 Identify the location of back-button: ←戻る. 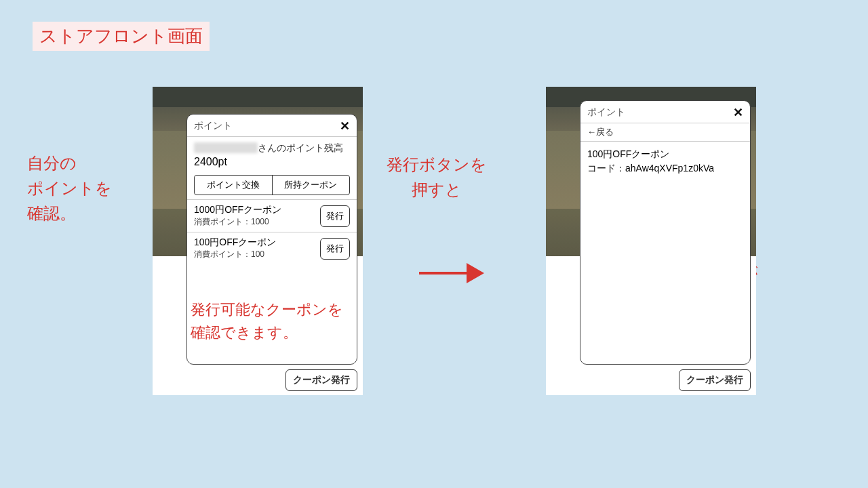
(665, 133).